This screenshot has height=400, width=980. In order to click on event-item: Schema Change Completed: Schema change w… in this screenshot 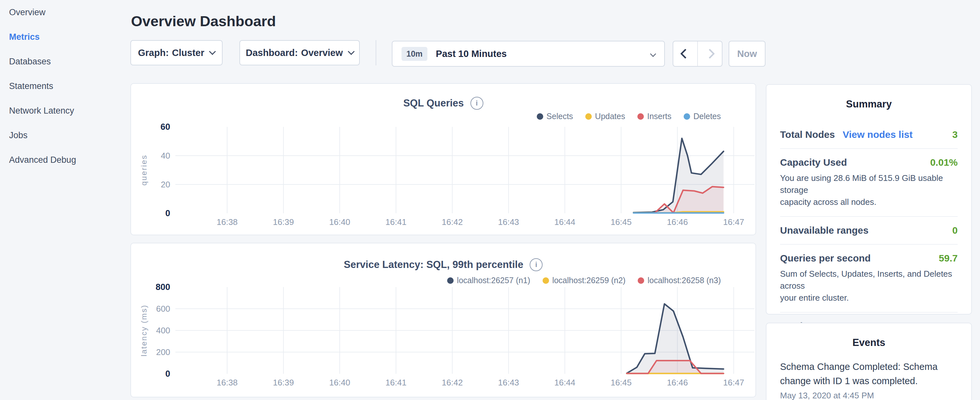, I will do `click(869, 380)`.